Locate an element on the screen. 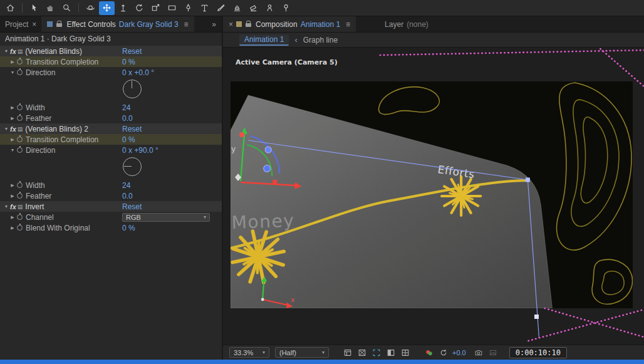 This screenshot has height=364, width=644. channels-icon is located at coordinates (429, 353).